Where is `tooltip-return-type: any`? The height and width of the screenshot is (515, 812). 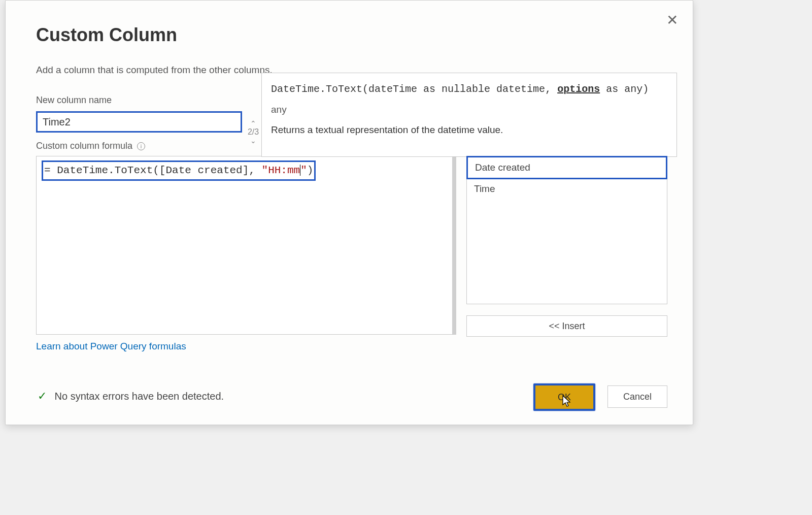 tooltip-return-type: any is located at coordinates (469, 110).